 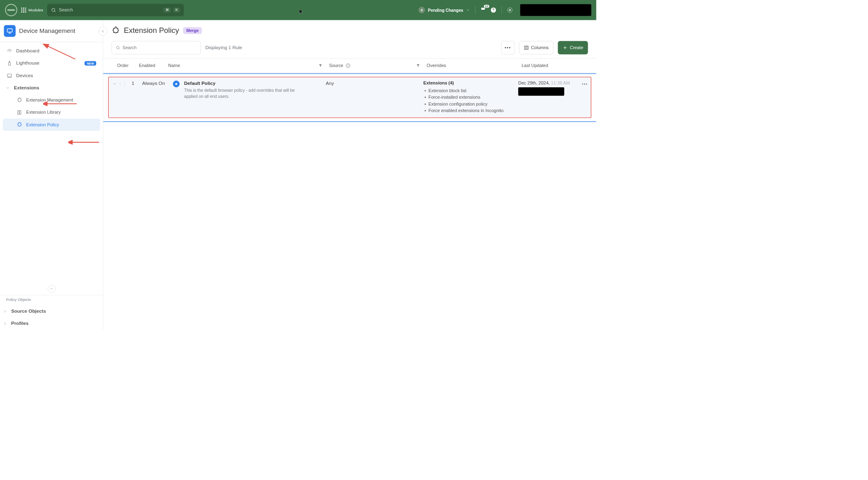 What do you see at coordinates (52, 112) in the screenshot?
I see `sidebar-item-extension-library: Extension Library` at bounding box center [52, 112].